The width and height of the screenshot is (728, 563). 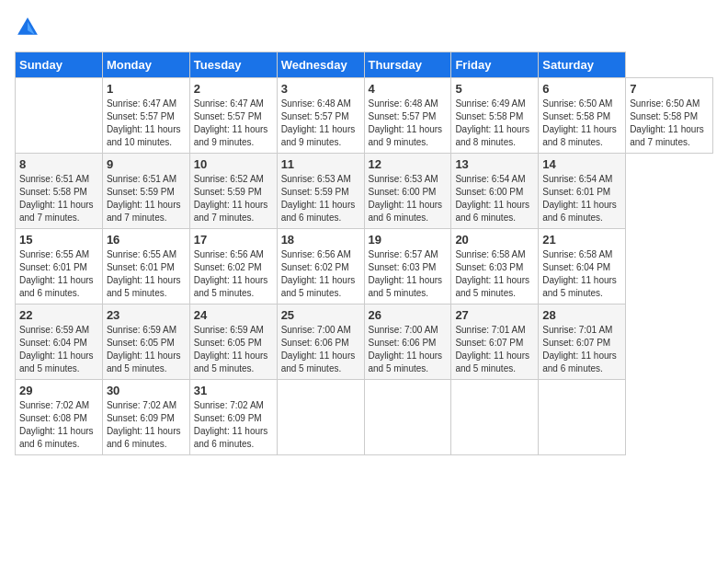 What do you see at coordinates (669, 88) in the screenshot?
I see `day-number: 7` at bounding box center [669, 88].